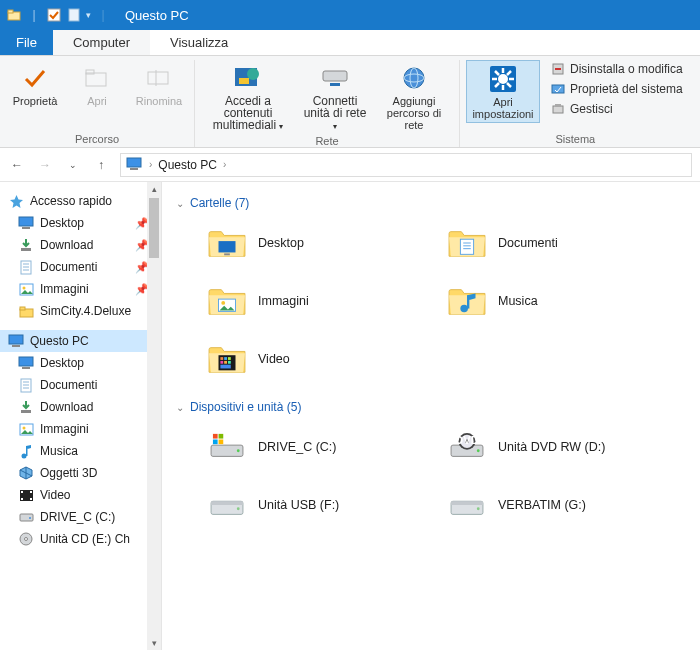 This screenshot has height=650, width=700. I want to click on folder-item: Desktop, so click(312, 243).